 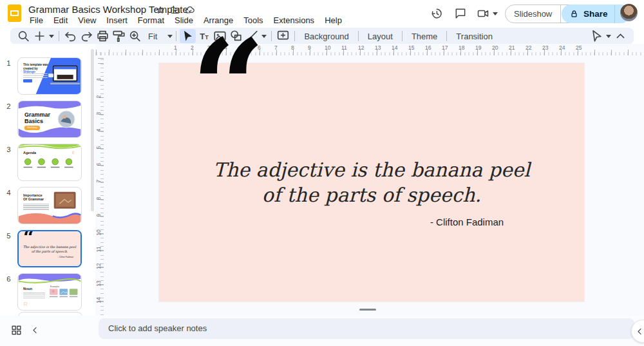 I want to click on vruler-number: 14, so click(x=99, y=300).